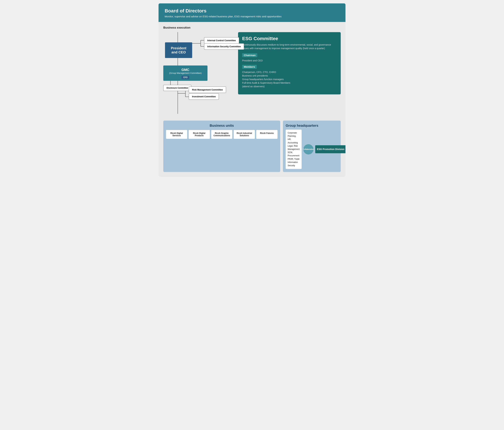  Describe the element at coordinates (252, 73) in the screenshot. I see `main-layout: President and CEO Internal Control Commi…` at that location.